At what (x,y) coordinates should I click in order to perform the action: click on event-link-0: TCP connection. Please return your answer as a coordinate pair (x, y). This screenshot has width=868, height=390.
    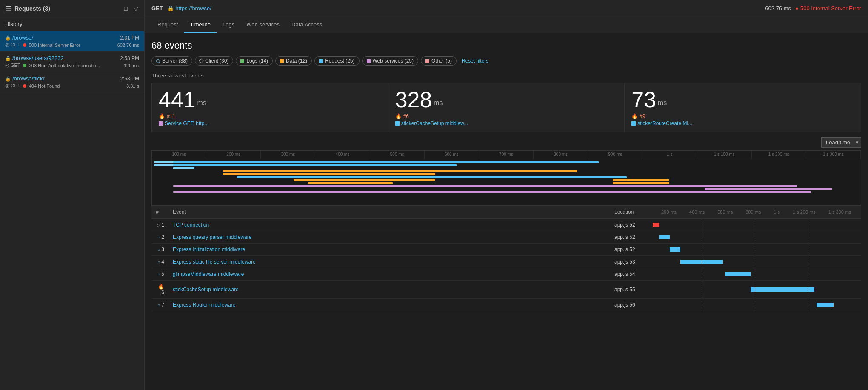
    Looking at the image, I should click on (191, 225).